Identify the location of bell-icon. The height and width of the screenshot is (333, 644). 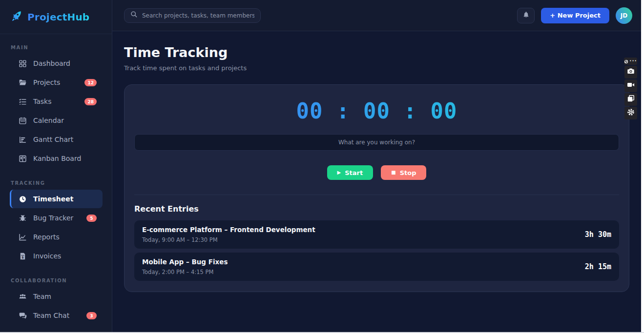
(526, 16).